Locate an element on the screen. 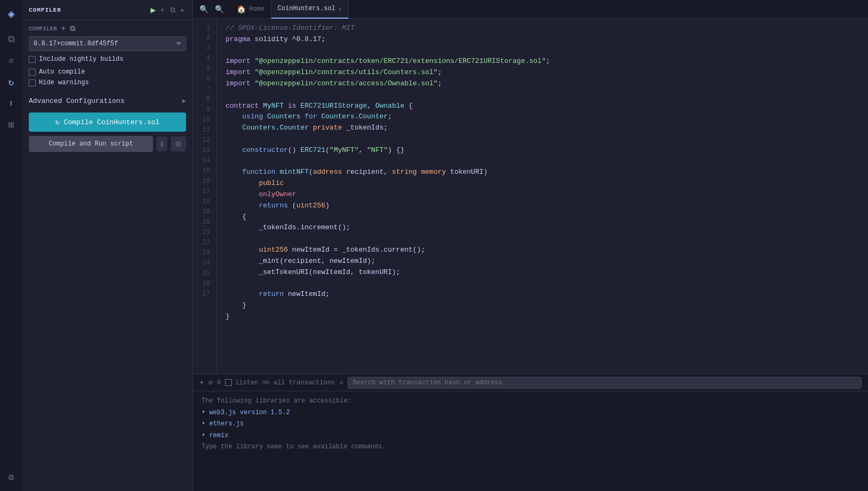  code-line: uint256 newItemId = _tokenIds.current(); is located at coordinates (543, 251).